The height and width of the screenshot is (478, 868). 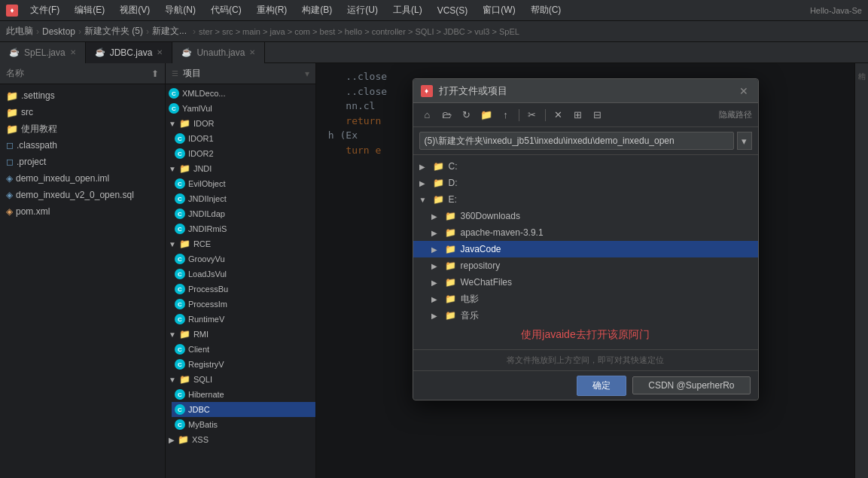 I want to click on ptree-mybatis: C MyBatis, so click(x=244, y=425).